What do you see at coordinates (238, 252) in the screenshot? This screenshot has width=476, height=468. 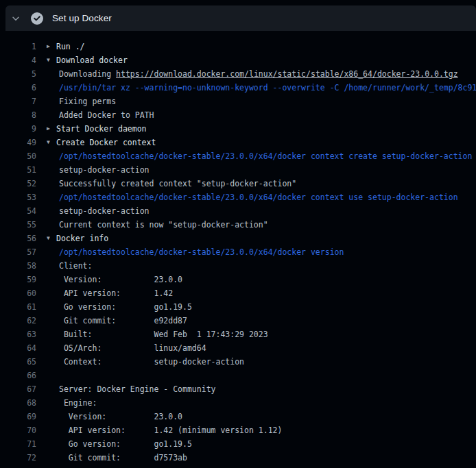 I see `log-line: 57/opt/hostedtoolcache/docker-stable/23.…` at bounding box center [238, 252].